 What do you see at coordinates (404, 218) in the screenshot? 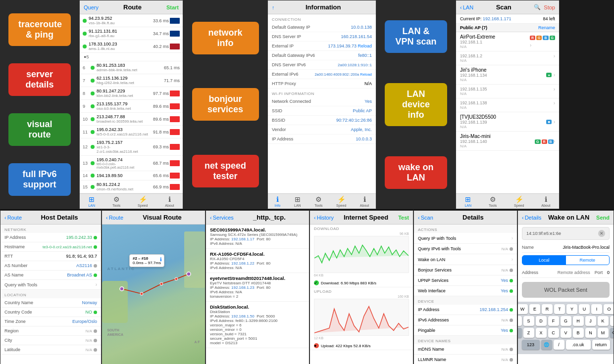
I see `speed-test-btn: Test` at bounding box center [404, 218].